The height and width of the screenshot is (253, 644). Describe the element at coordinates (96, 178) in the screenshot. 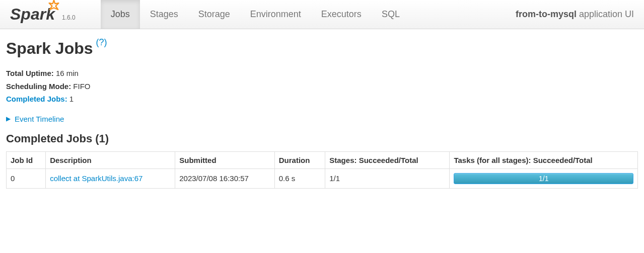

I see `job-description-link: collect at SparkUtils.java:67` at that location.